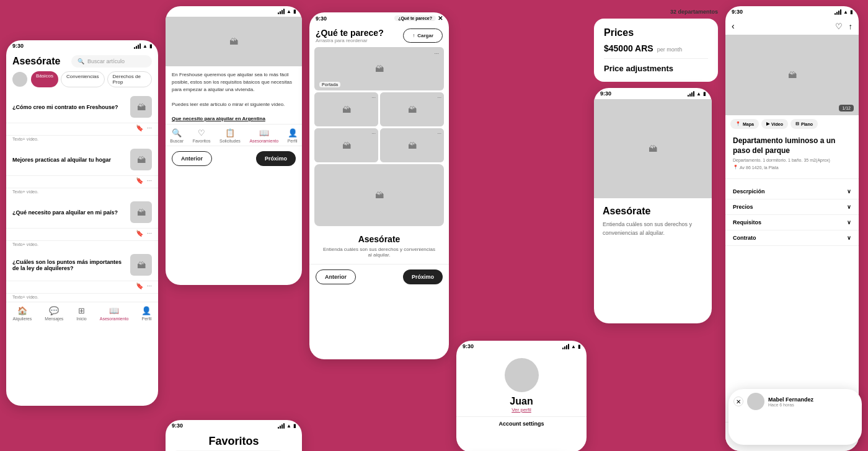 This screenshot has width=868, height=451. I want to click on nav-inicio: ⊞ Inicio, so click(81, 313).